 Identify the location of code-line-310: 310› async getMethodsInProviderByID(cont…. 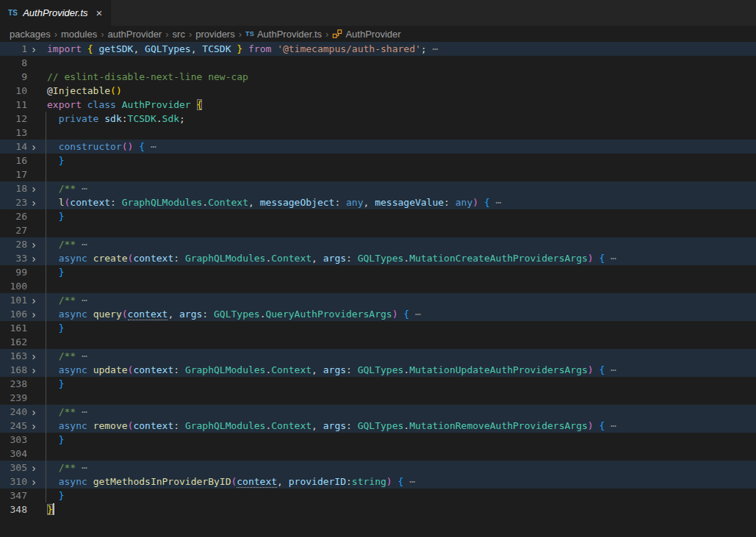
(378, 482).